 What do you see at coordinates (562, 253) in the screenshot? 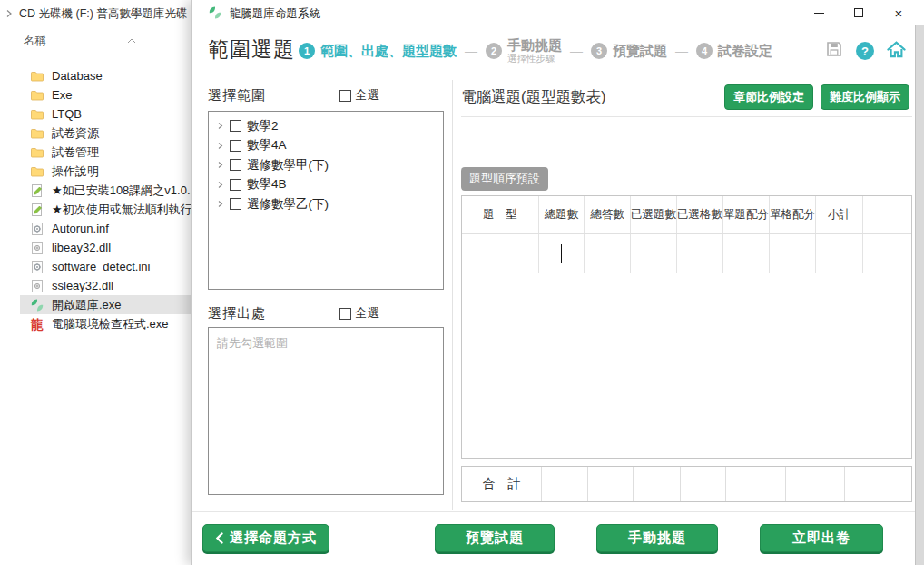
I see `cell-total-questions-focused` at bounding box center [562, 253].